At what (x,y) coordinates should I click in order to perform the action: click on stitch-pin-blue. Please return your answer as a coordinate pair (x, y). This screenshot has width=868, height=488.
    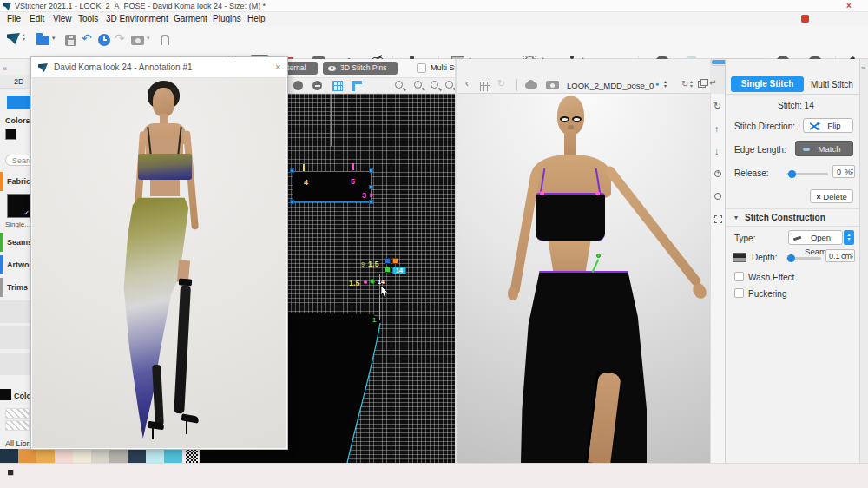
    Looking at the image, I should click on (387, 260).